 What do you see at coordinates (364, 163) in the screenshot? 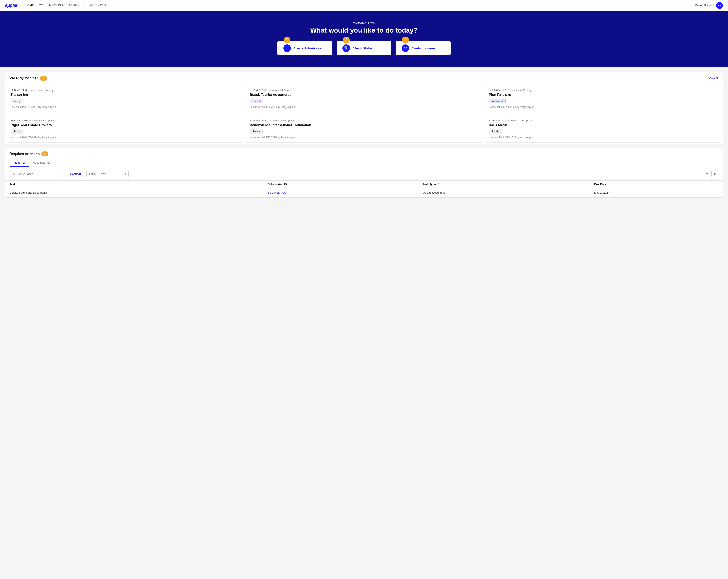
I see `tabs: Tasks 1 Messages 1` at bounding box center [364, 163].